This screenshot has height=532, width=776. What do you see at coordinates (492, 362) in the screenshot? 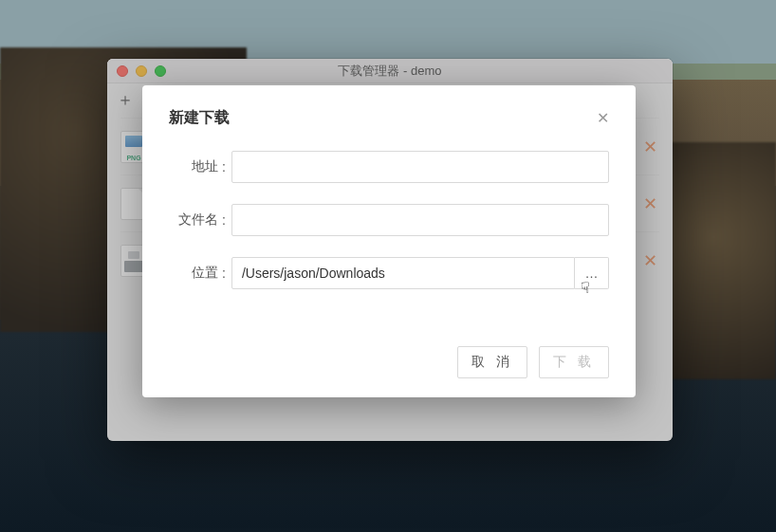
I see `cancel-button: 取 消` at bounding box center [492, 362].